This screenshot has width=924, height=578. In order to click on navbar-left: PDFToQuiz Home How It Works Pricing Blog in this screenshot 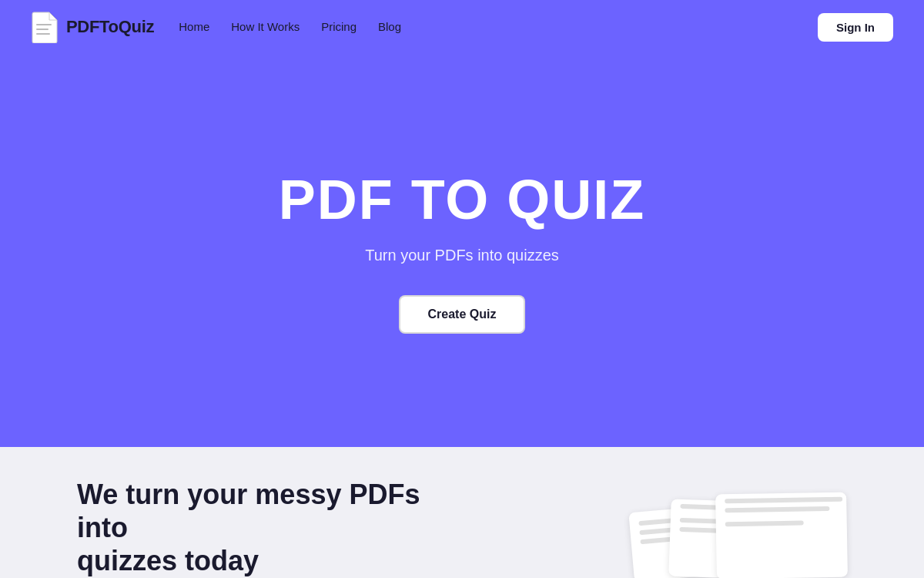, I will do `click(216, 27)`.